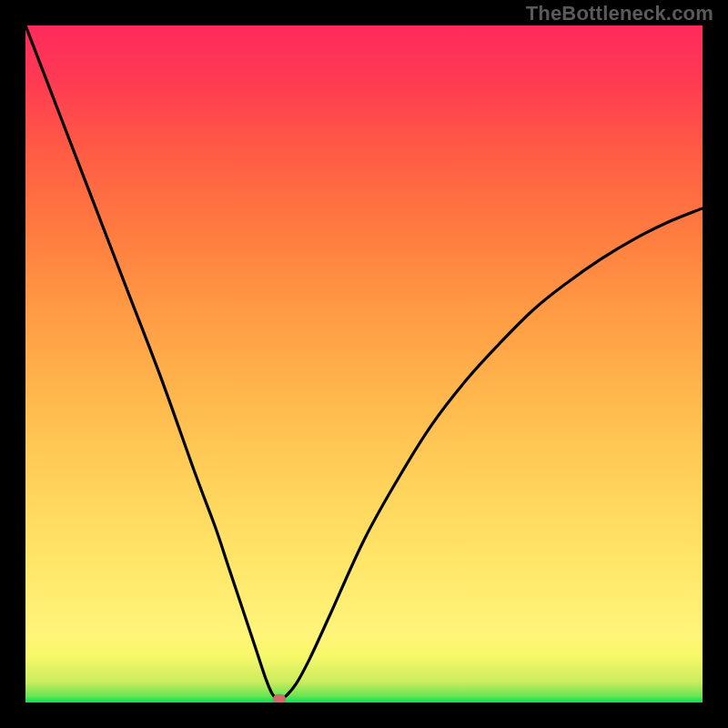 This screenshot has width=728, height=728. What do you see at coordinates (620, 14) in the screenshot?
I see `watermark-text: TheBottleneck.com` at bounding box center [620, 14].